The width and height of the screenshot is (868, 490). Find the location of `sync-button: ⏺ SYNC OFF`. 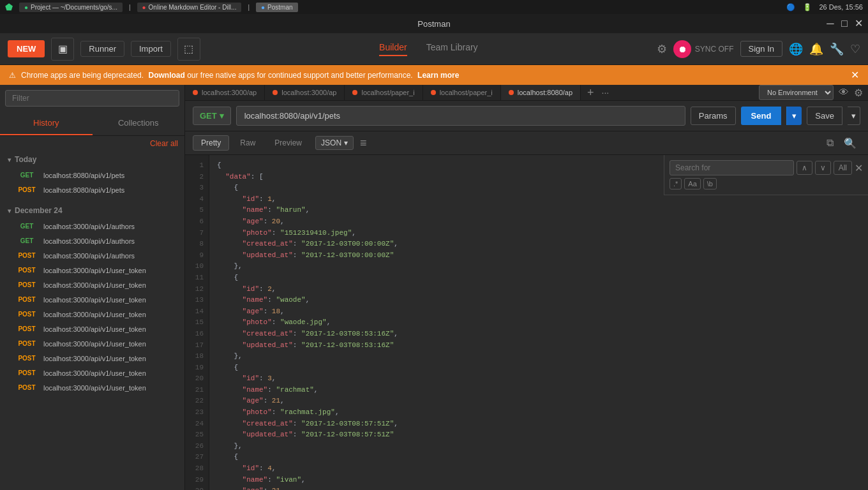

sync-button: ⏺ SYNC OFF is located at coordinates (703, 49).